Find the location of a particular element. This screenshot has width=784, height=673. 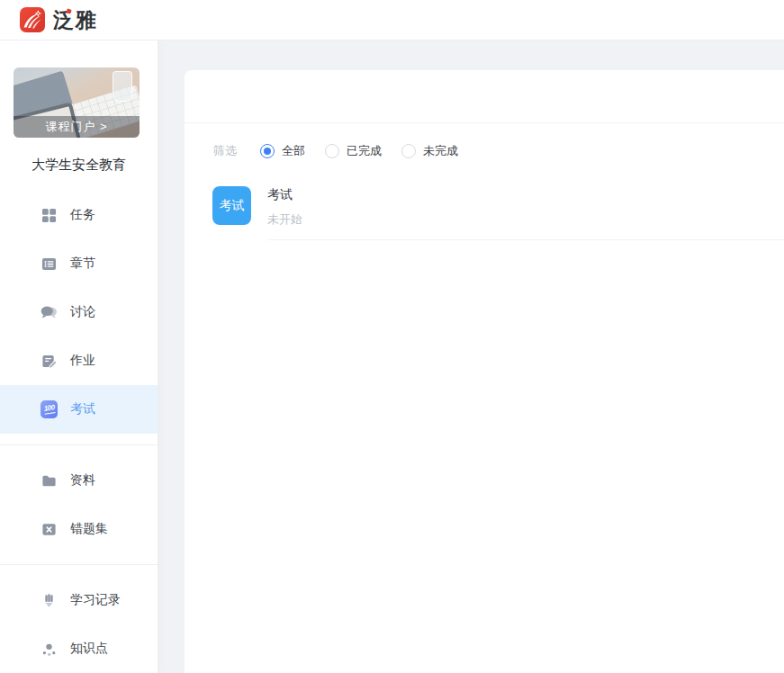

course-portal-card: 课程门户 > is located at coordinates (77, 103).